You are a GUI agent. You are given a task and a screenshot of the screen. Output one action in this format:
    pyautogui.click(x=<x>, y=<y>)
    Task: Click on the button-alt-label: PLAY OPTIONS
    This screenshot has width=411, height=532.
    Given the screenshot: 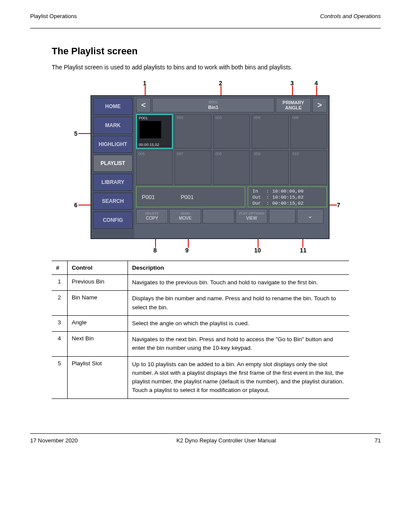 What is the action you would take?
    pyautogui.click(x=252, y=214)
    